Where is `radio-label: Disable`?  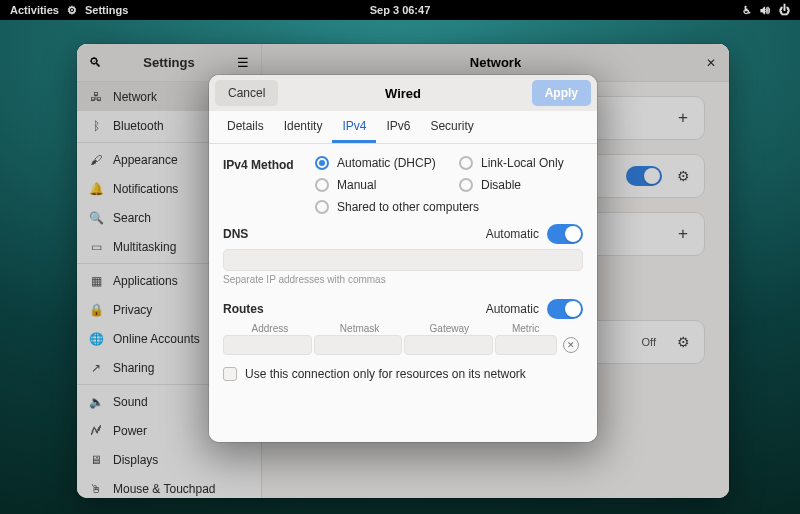
radio-label: Disable is located at coordinates (501, 185).